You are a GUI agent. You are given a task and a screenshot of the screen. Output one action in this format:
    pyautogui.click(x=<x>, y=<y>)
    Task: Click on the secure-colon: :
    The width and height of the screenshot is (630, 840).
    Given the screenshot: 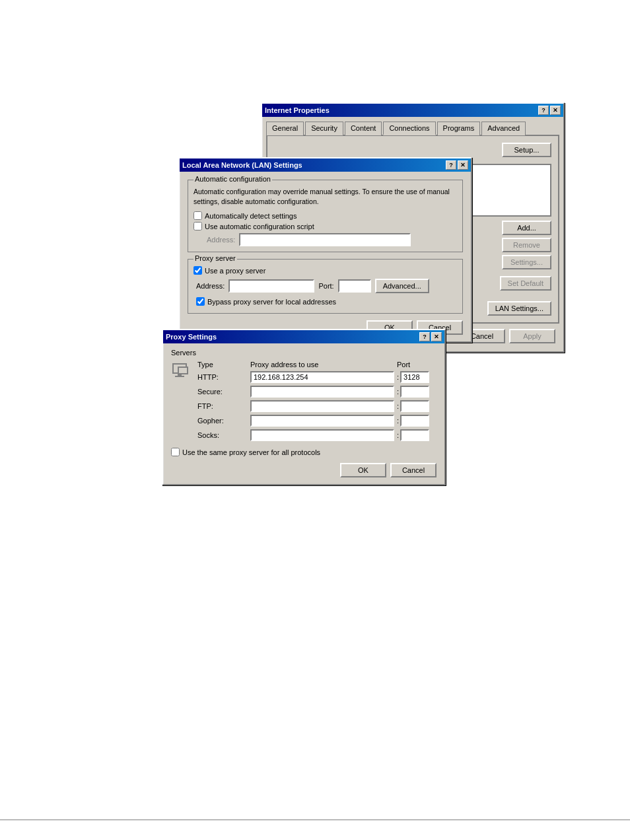 What is the action you would take?
    pyautogui.click(x=398, y=392)
    